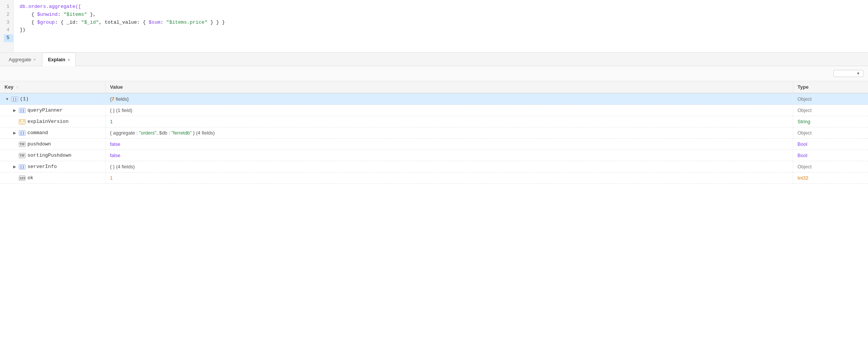  I want to click on key-cell: ▶{ }command, so click(53, 133).